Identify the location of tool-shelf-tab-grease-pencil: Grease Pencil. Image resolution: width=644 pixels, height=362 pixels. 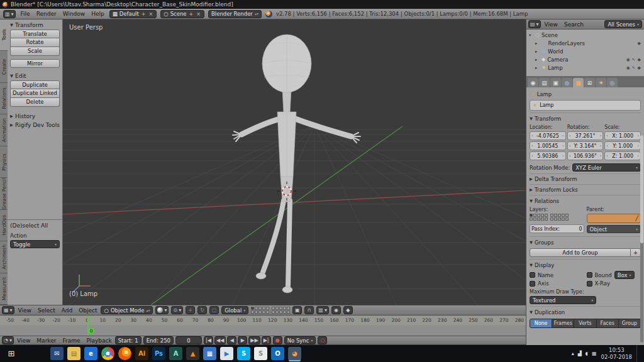
(4, 194).